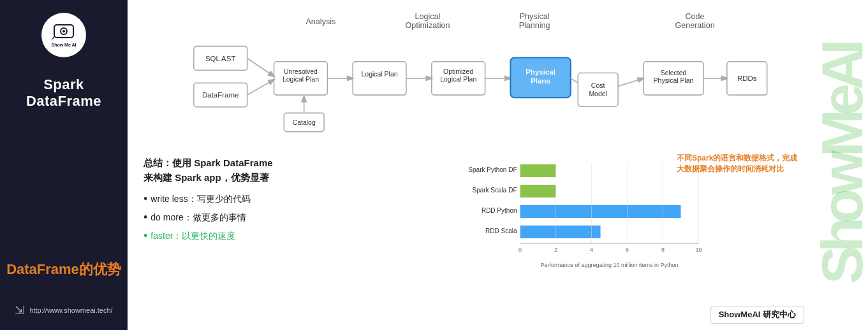  What do you see at coordinates (64, 269) in the screenshot?
I see `section-title: DataFrame的优势` at bounding box center [64, 269].